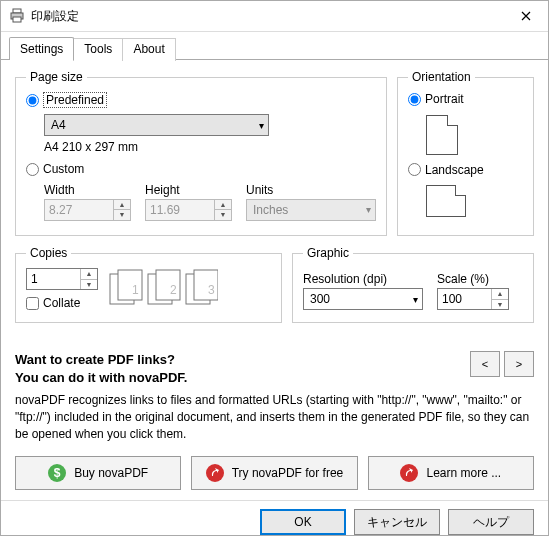 The image size is (549, 536). Describe the element at coordinates (288, 473) in the screenshot. I see `try-label: Try novaPDF for free` at that location.